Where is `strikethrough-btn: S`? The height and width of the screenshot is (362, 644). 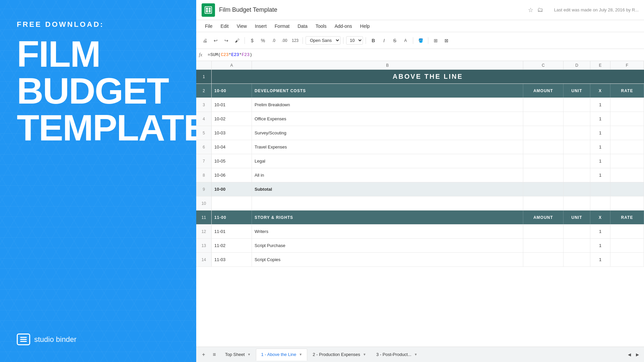
strikethrough-btn: S is located at coordinates (395, 41).